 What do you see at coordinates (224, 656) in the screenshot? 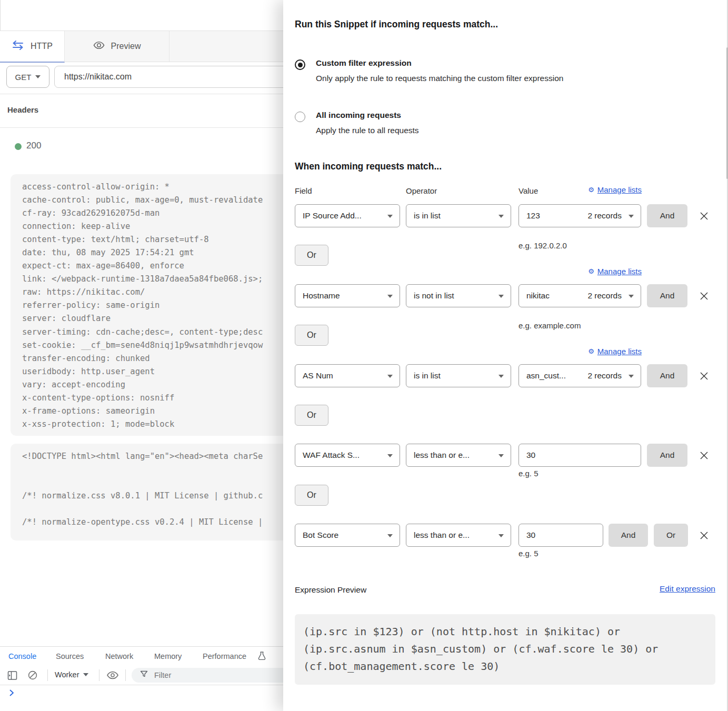
I see `devtools-tab-performance: Performance` at bounding box center [224, 656].